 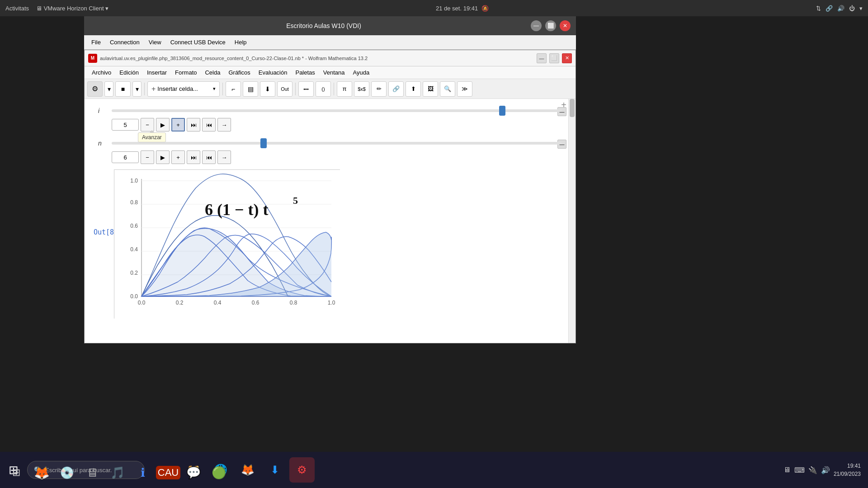 I want to click on slider-n-input, so click(x=125, y=157).